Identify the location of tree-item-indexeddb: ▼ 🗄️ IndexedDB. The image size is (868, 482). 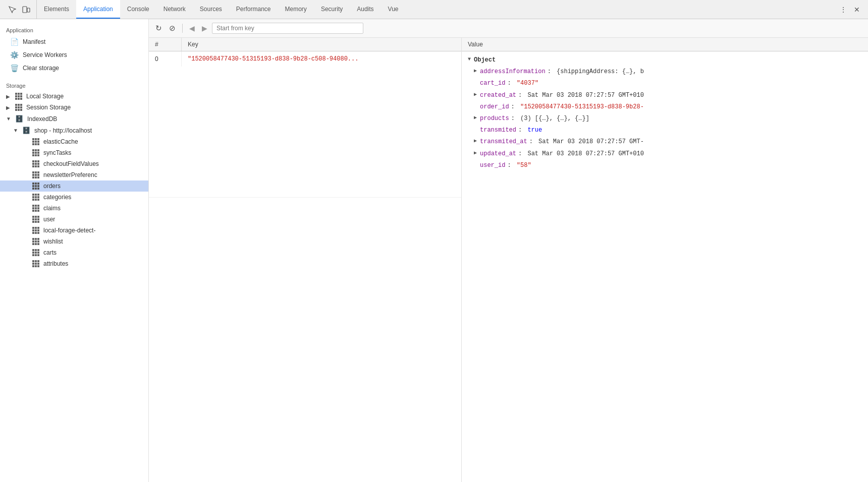
(74, 119).